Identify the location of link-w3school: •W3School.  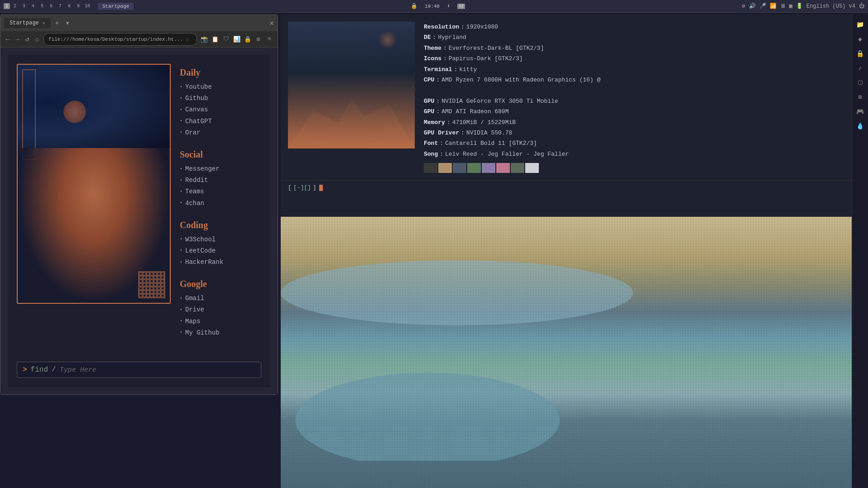
(221, 240).